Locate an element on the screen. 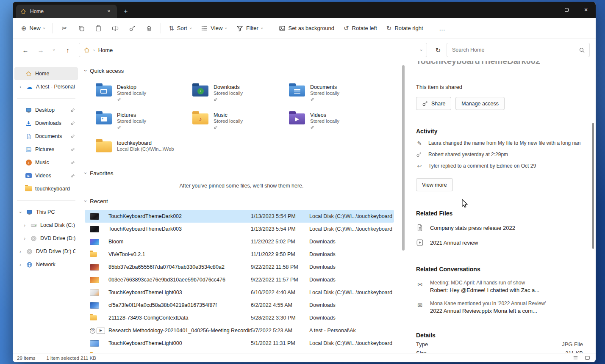 The width and height of the screenshot is (605, 364). rotate-left-button: Rotate left is located at coordinates (360, 28).